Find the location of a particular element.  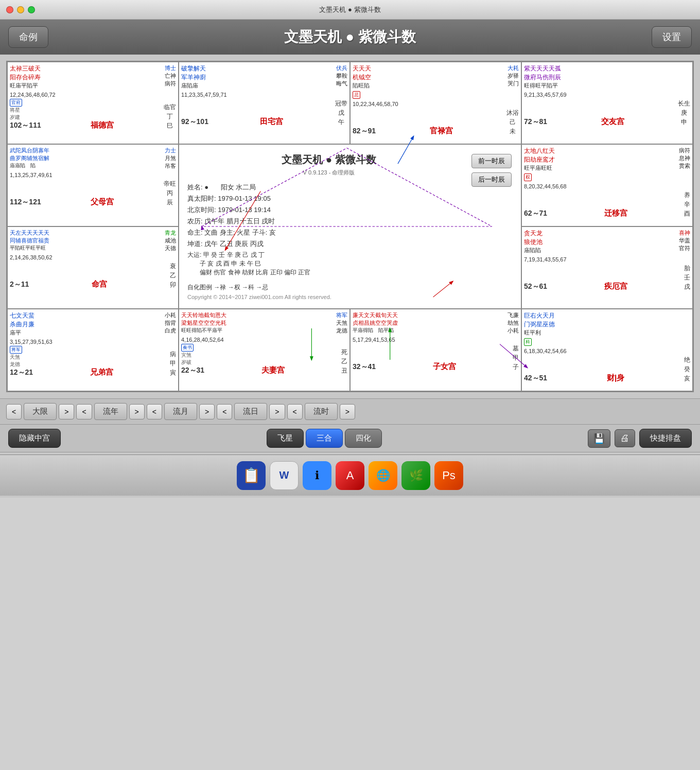

flying-star-button: 飞星 is located at coordinates (285, 439).